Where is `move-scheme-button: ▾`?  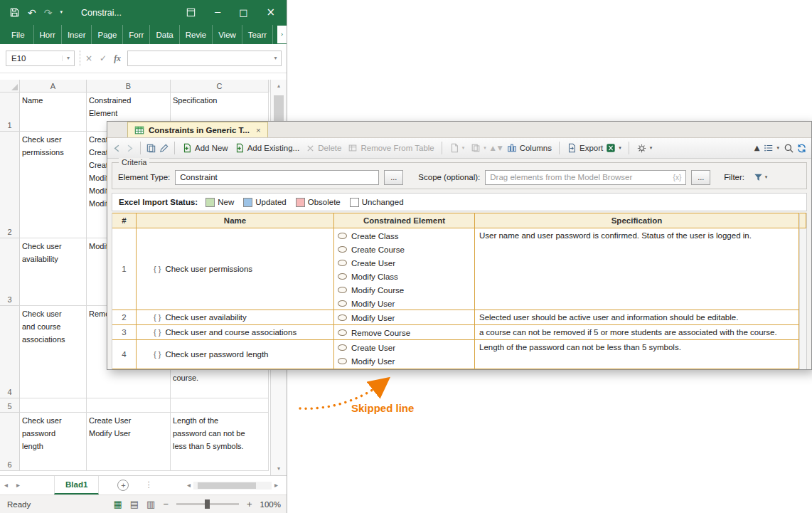 move-scheme-button: ▾ is located at coordinates (457, 148).